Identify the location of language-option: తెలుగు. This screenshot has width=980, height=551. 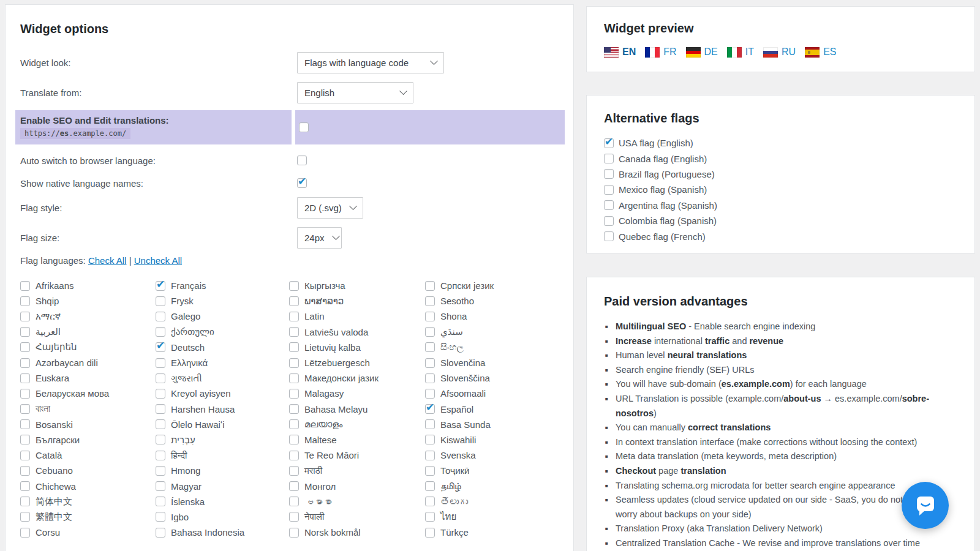
(496, 502).